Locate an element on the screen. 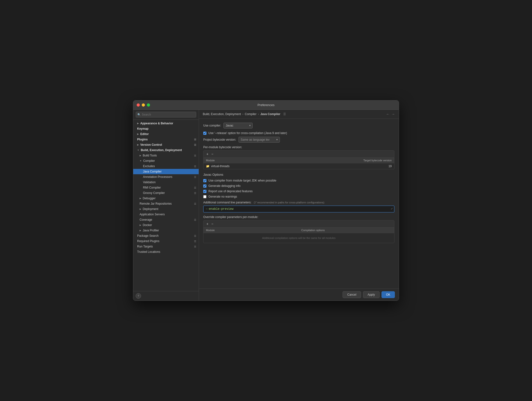 The height and width of the screenshot is (401, 532). cmd-label: Additional command line parameters: is located at coordinates (227, 202).